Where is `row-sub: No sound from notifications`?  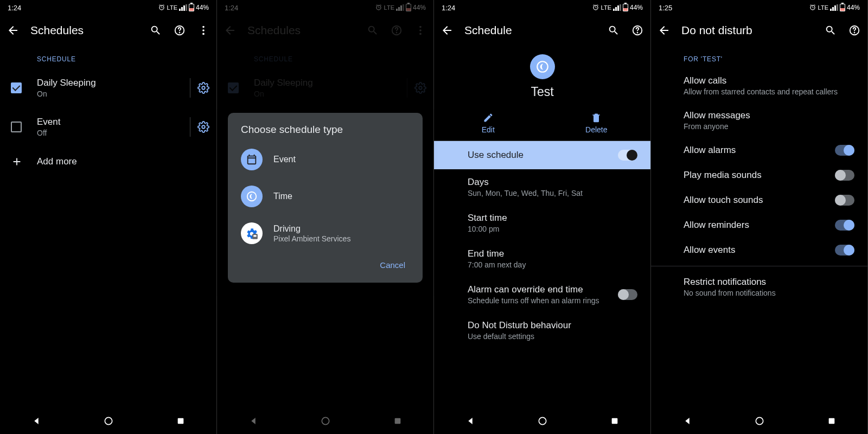
row-sub: No sound from notifications is located at coordinates (769, 293).